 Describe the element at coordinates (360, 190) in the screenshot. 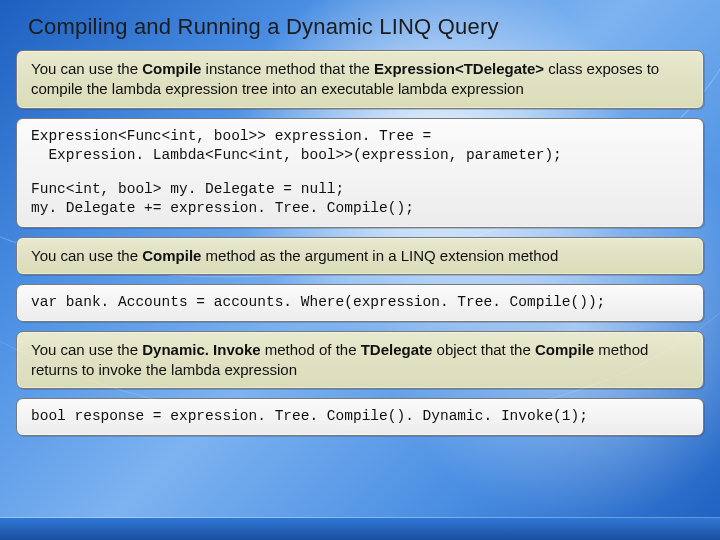

I see `code-line: Func<int, bool> my. Delegate = null;` at that location.